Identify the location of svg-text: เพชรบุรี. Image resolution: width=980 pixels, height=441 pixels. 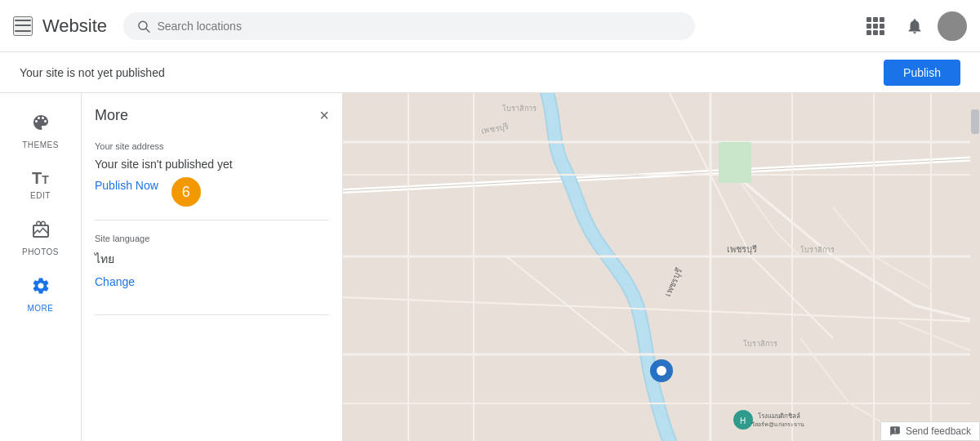
(742, 250).